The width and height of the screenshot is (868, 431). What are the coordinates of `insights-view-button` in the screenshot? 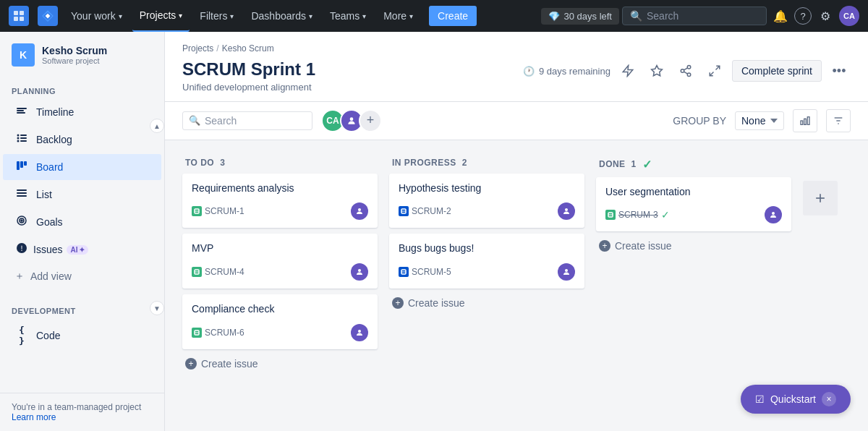 It's located at (805, 121).